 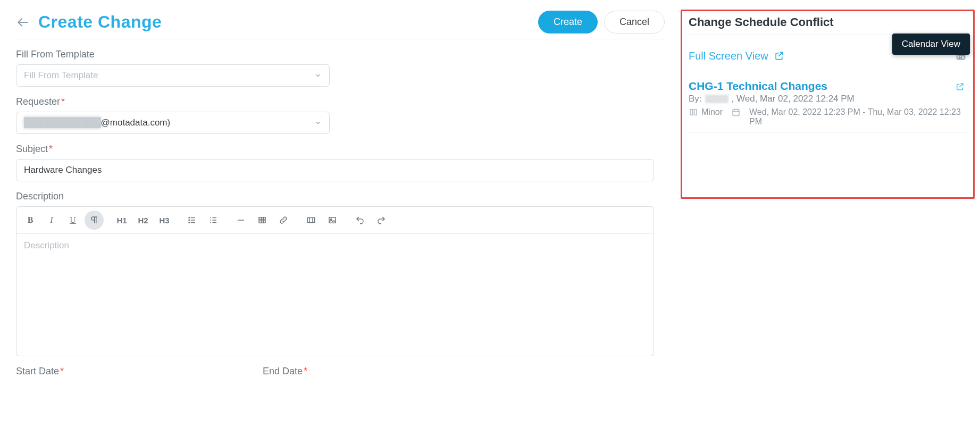 I want to click on image-button, so click(x=332, y=220).